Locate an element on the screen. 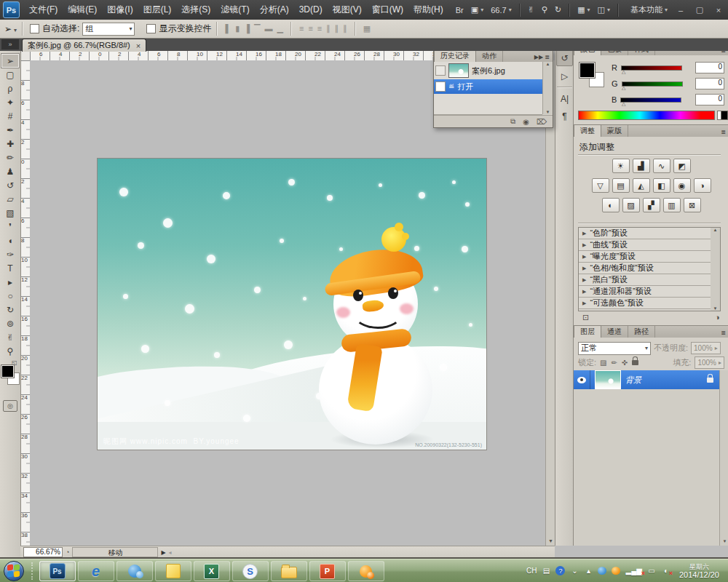  b-value-field: 0 is located at coordinates (710, 100).